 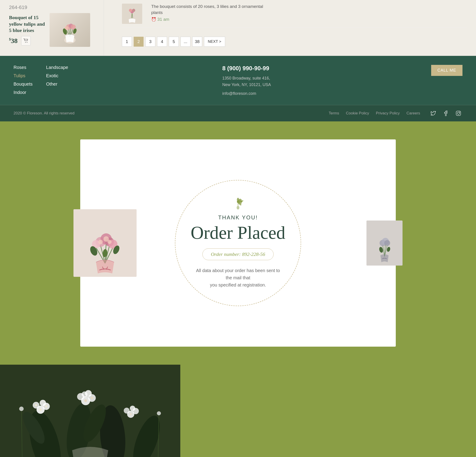 I want to click on product-description: The bouquet consists of 20 roses, 3 lili…, so click(x=208, y=10).